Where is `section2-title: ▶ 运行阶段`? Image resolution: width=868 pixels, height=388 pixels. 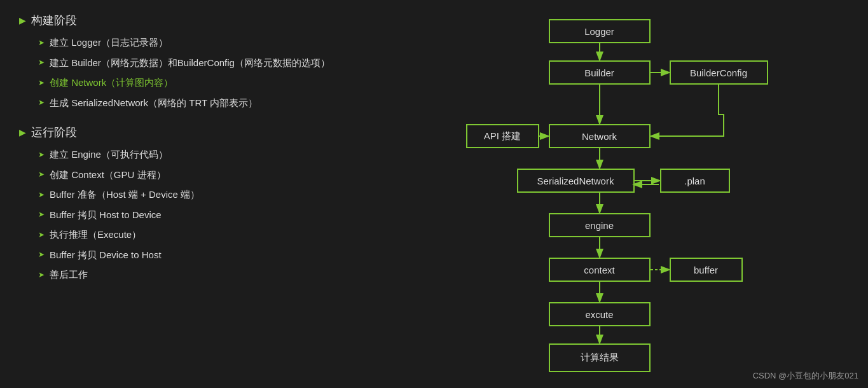
section2-title: ▶ 运行阶段 is located at coordinates (200, 132).